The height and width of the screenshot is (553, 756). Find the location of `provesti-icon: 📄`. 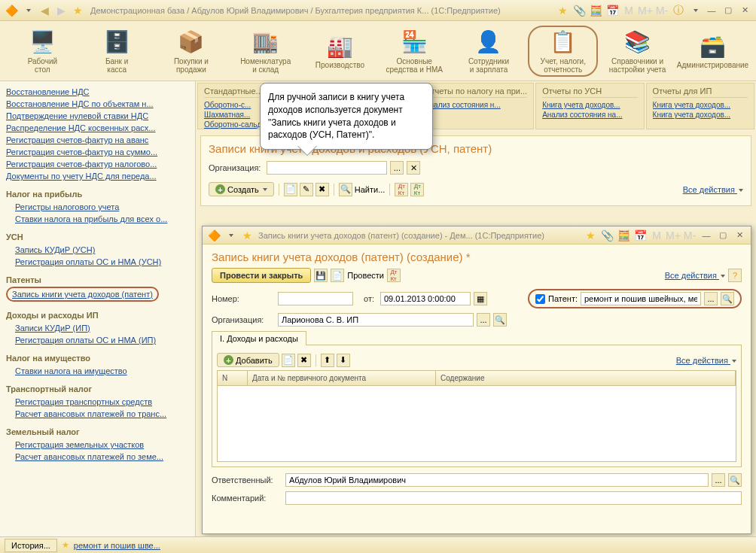

provesti-icon: 📄 is located at coordinates (337, 275).